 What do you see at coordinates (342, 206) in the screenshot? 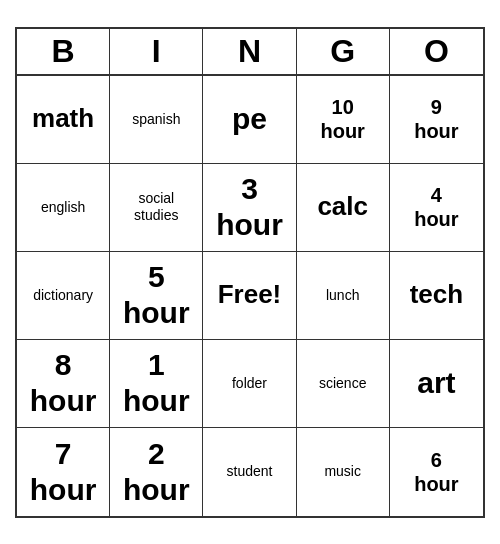
I see `cell-text: calc` at bounding box center [342, 206].